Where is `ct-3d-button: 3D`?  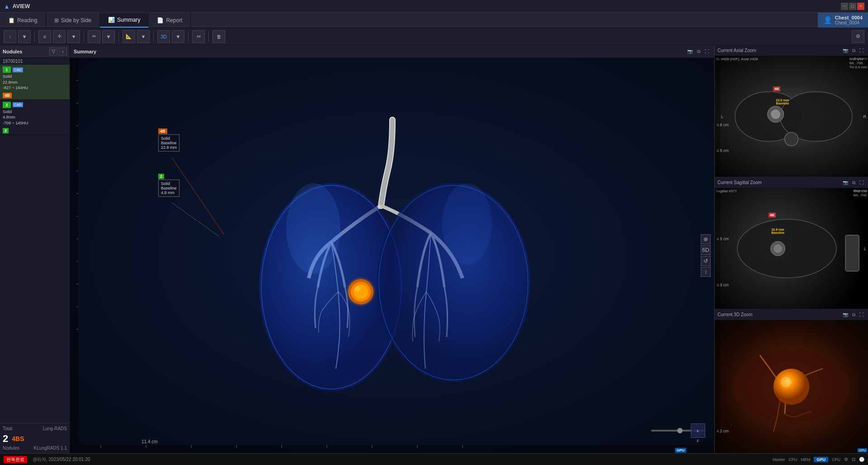 ct-3d-button: 3D is located at coordinates (164, 37).